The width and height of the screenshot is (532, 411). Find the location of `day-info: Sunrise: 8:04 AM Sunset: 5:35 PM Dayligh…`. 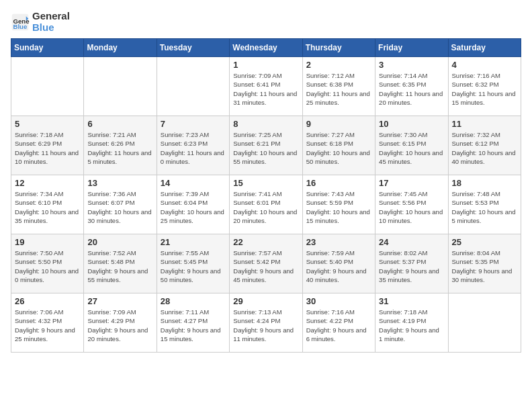

day-info: Sunrise: 8:04 AM Sunset: 5:35 PM Dayligh… is located at coordinates (485, 266).